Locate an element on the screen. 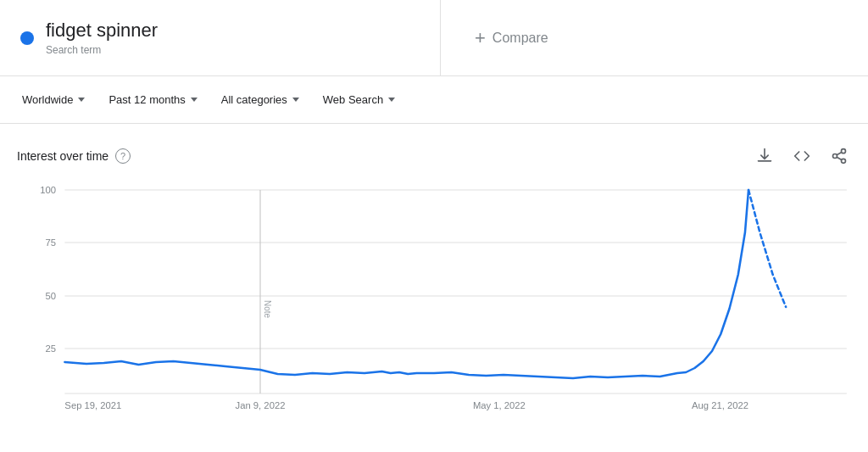  search-term-dot is located at coordinates (27, 38).